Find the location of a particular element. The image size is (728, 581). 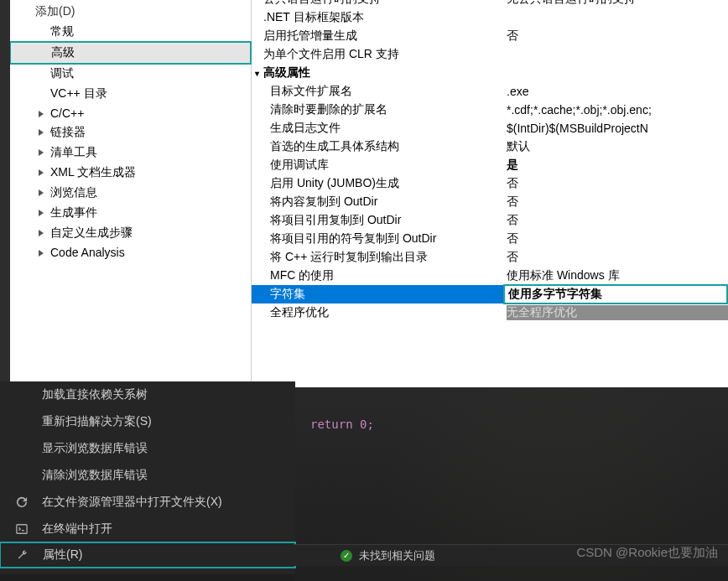

tree-item-label: 浏览信息 is located at coordinates (74, 192).